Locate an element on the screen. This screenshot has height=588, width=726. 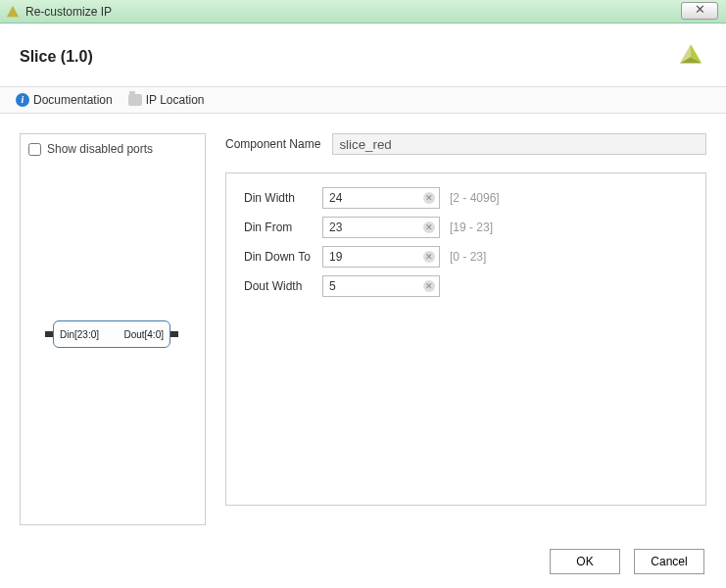
din-port-label: Din[23:0] is located at coordinates (79, 335).